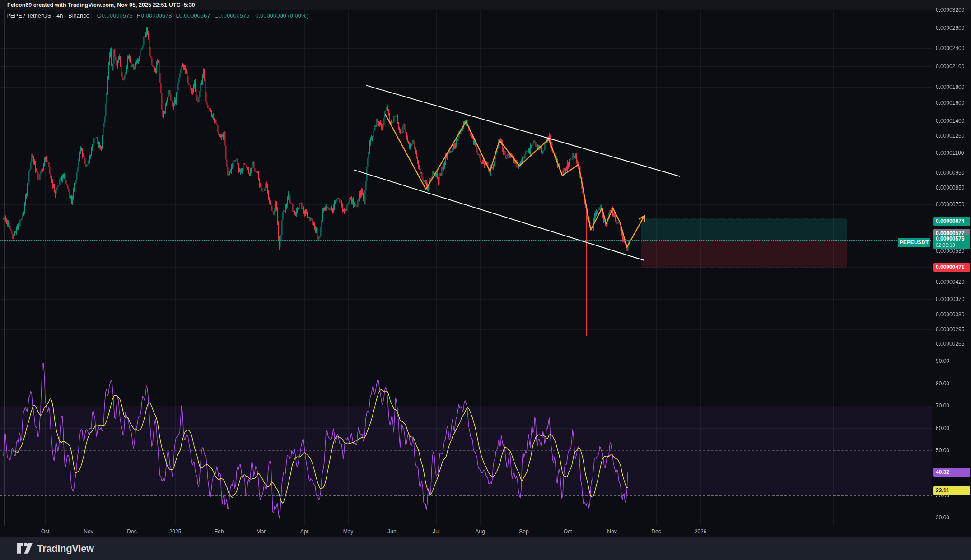 This screenshot has height=560, width=971. I want to click on footer-bar: TradingView, so click(486, 549).